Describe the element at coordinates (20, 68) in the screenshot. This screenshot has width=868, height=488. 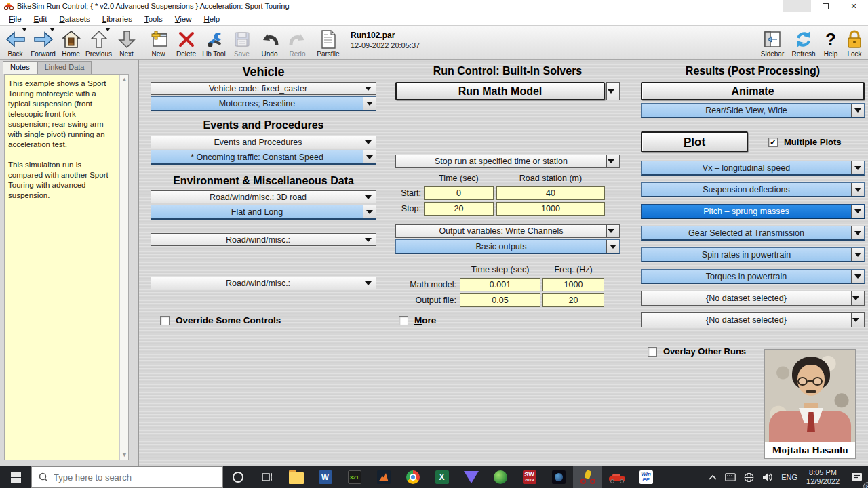
I see `tab-notes: Notes` at that location.